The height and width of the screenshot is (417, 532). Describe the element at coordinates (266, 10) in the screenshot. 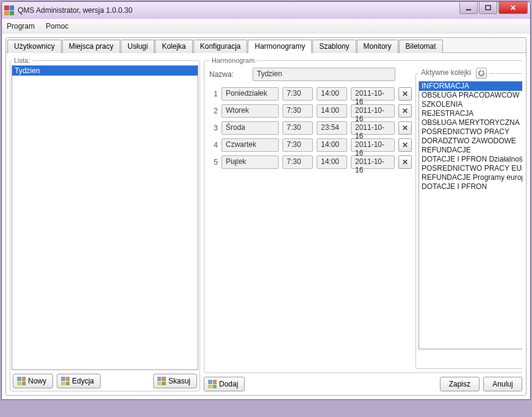

I see `titlebar: QMS Administrator, wersja 1.0.0.30 ✕` at that location.